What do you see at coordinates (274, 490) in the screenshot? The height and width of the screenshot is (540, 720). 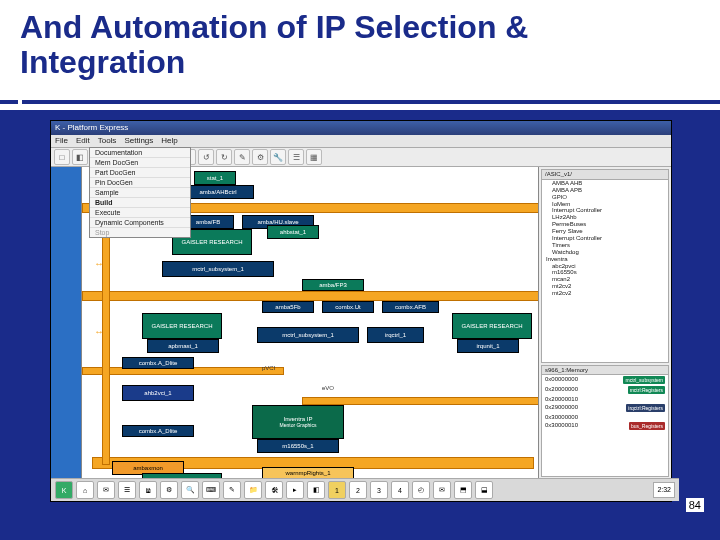 I see `task-icon: 🛠` at bounding box center [274, 490].